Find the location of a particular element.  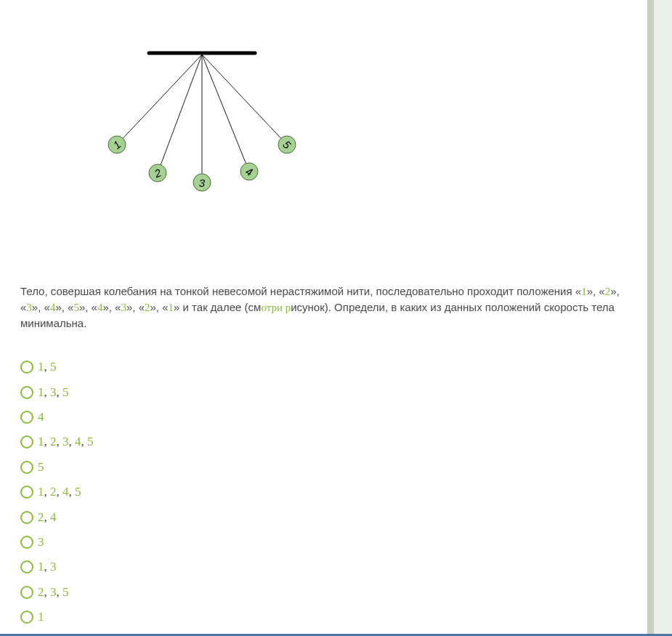

option-11: 1 is located at coordinates (57, 617).